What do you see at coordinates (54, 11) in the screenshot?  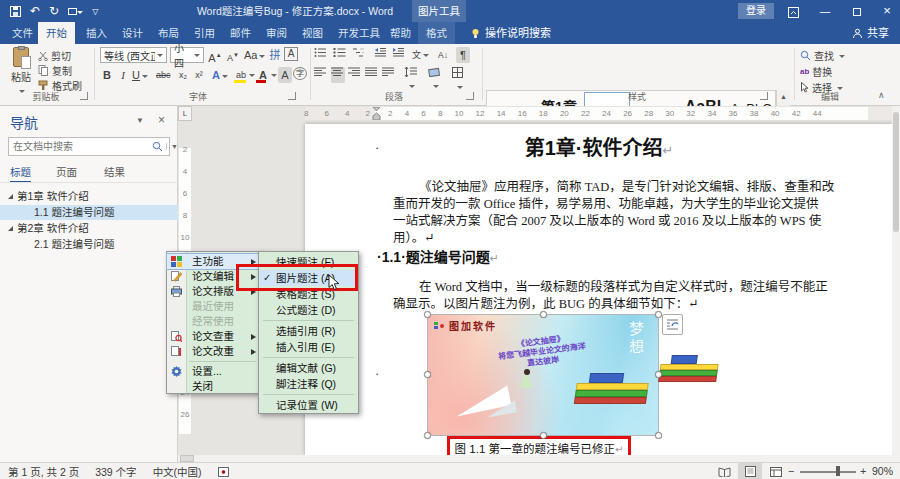 I see `redo-icon: ↻` at bounding box center [54, 11].